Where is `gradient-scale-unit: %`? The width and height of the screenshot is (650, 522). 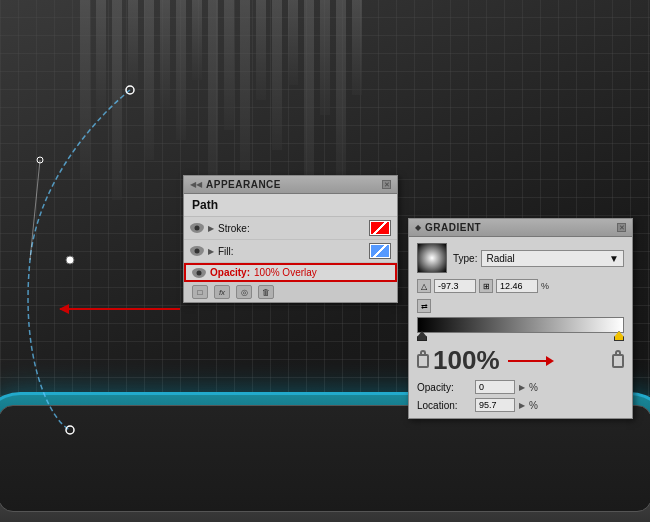
gradient-scale-unit: % is located at coordinates (545, 286).